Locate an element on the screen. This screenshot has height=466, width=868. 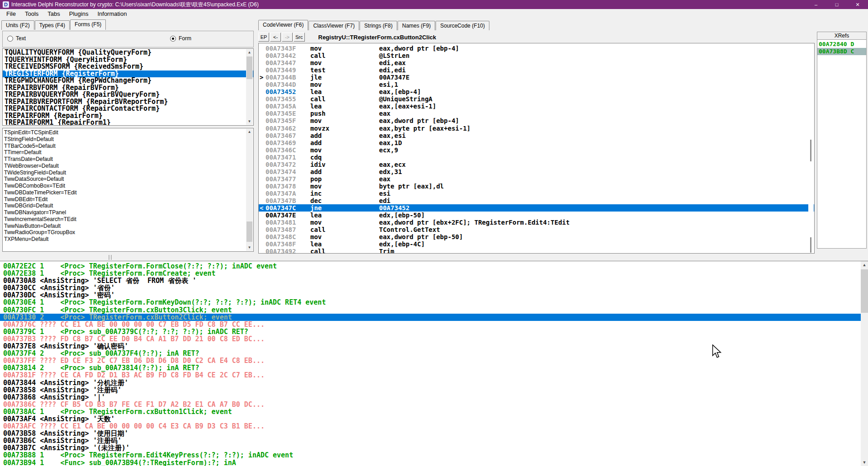
maximize-button: □ is located at coordinates (837, 5).